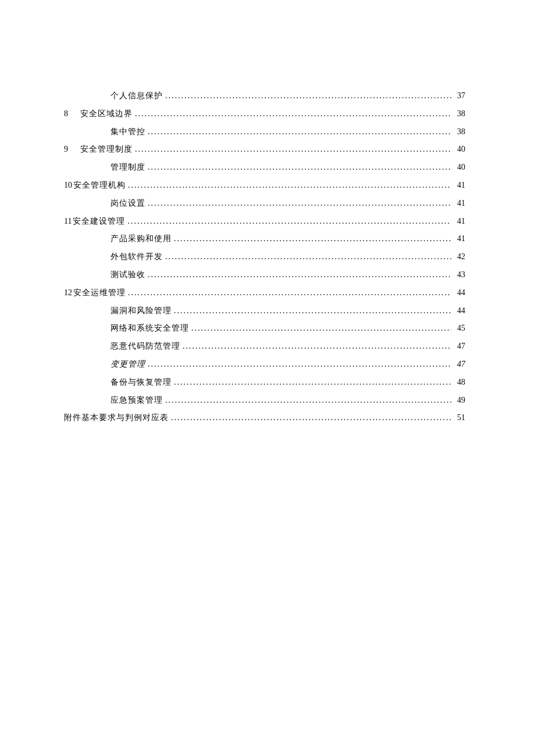  What do you see at coordinates (265, 222) in the screenshot?
I see `toc-entry: 11安全建设管理41` at bounding box center [265, 222].